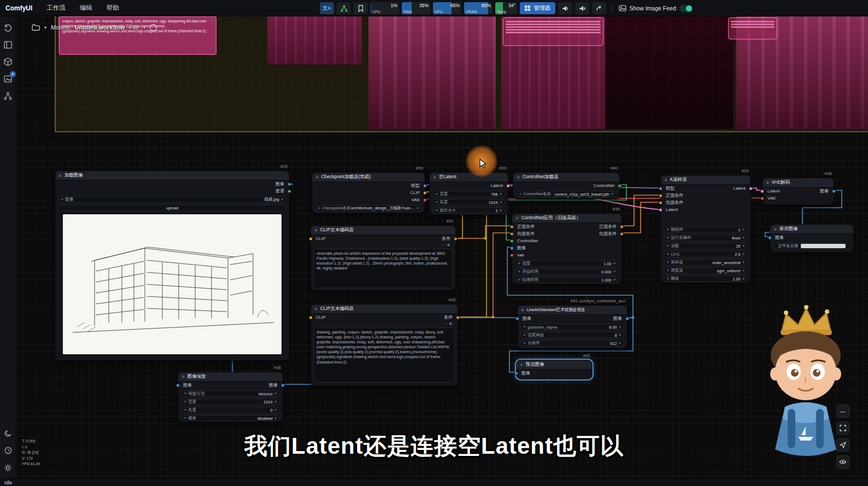 This screenshot has width=868, height=486. Describe the element at coordinates (368, 208) in the screenshot. I see `checkpoint-combo-widget: ◀ Checkpoint名称 architecture_design_万能陈Yu…` at that location.